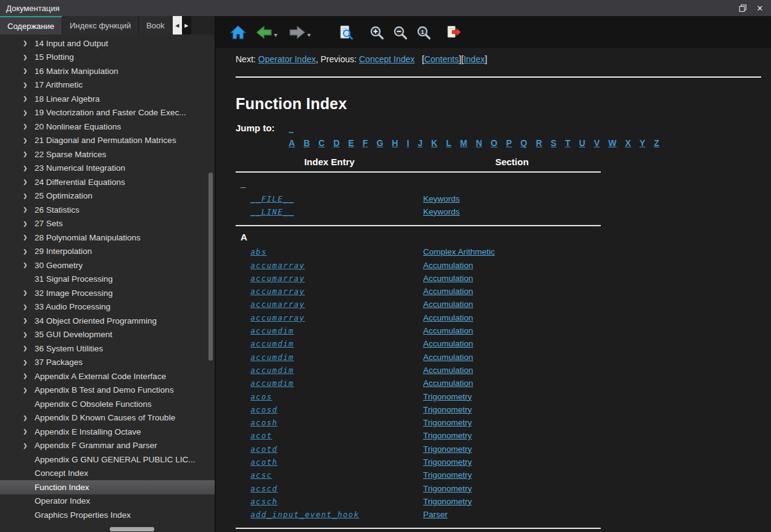  What do you see at coordinates (264, 423) in the screenshot?
I see `function-link: acosh` at bounding box center [264, 423].